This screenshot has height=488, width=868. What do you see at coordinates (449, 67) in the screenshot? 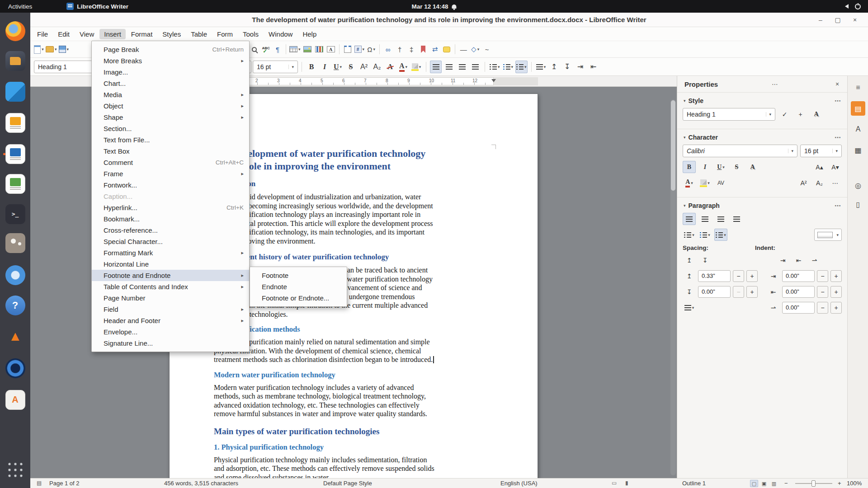
I see `align-center-button` at bounding box center [449, 67].